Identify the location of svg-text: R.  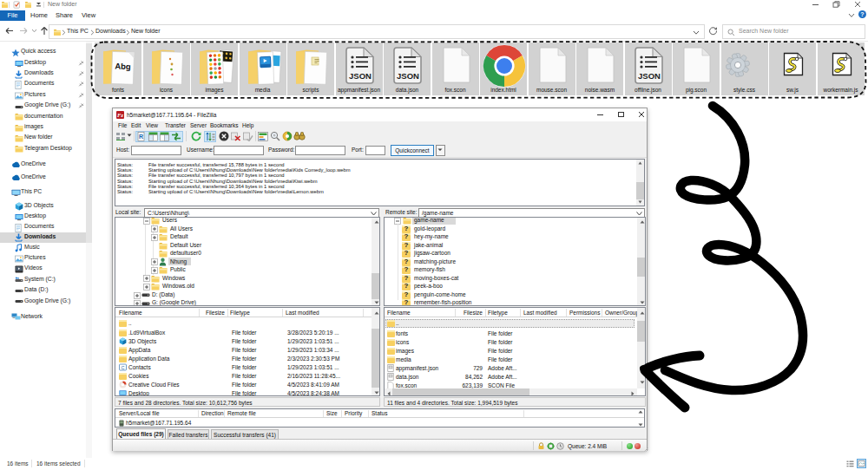
(141, 137).